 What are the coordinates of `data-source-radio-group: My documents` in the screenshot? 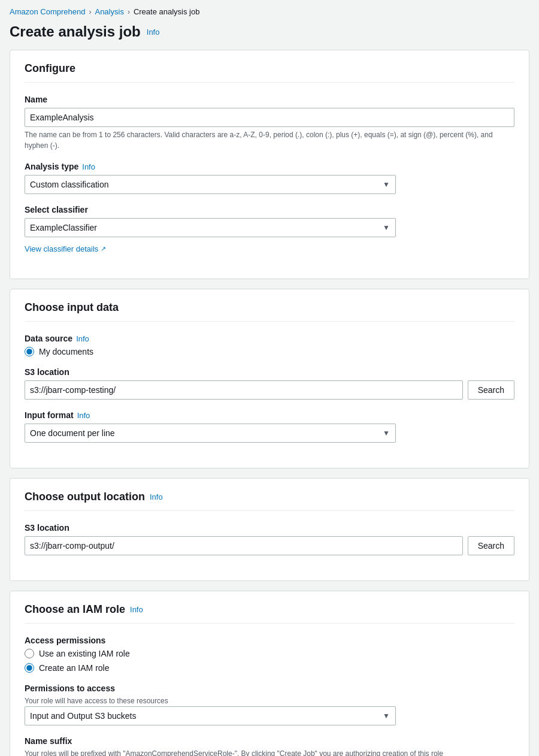 It's located at (270, 352).